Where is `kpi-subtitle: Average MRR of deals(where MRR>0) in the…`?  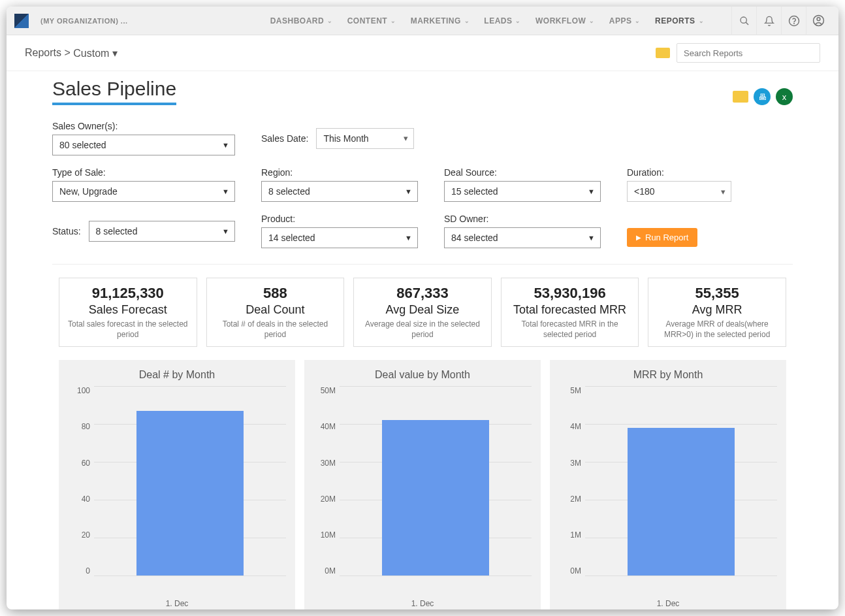
kpi-subtitle: Average MRR of deals(where MRR>0) in the… is located at coordinates (717, 329).